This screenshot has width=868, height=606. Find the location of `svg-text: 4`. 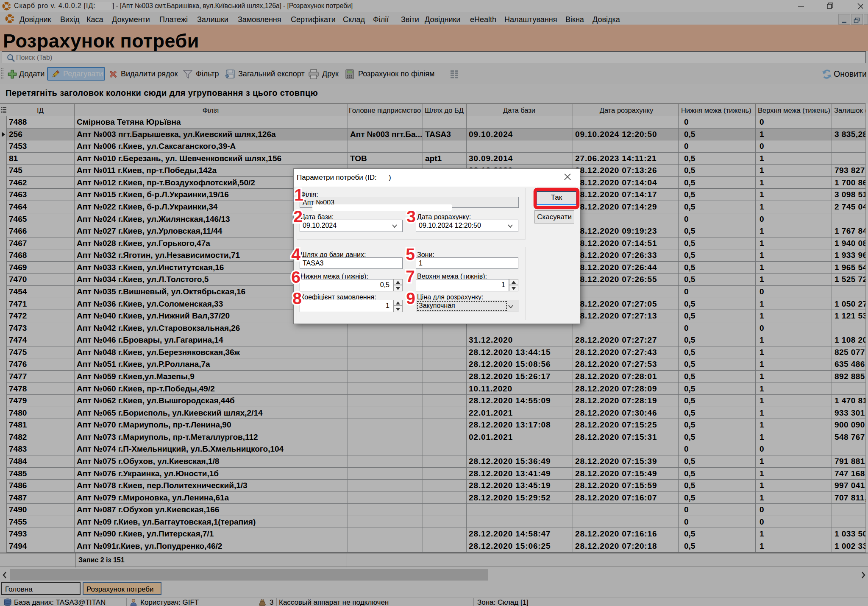

svg-text: 4 is located at coordinates (296, 254).